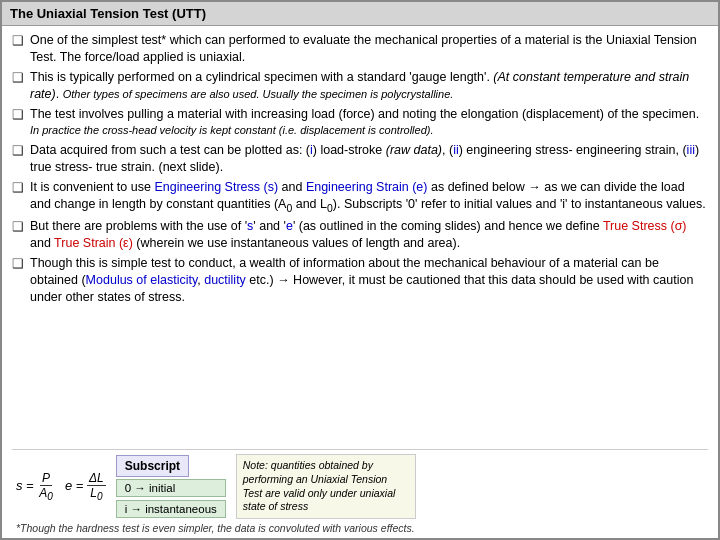 The image size is (720, 540). I want to click on page-title: The Uniaxial Tension Test (UTT), so click(108, 14).